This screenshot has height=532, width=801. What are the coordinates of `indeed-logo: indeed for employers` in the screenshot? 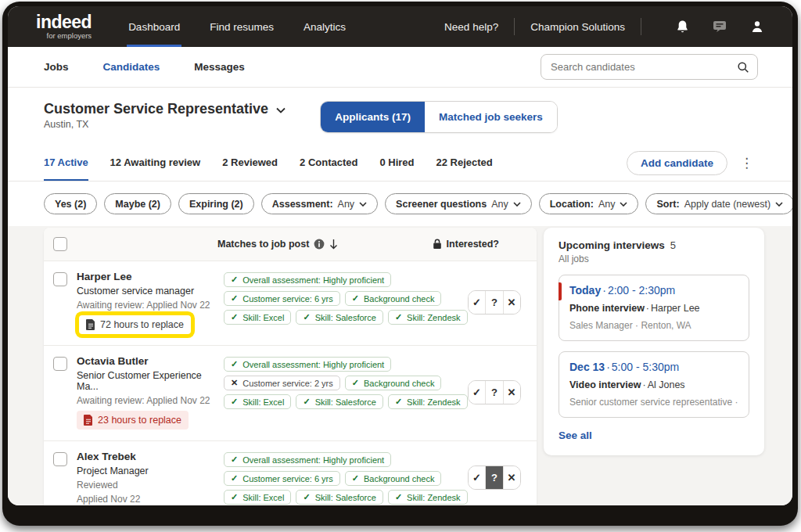 It's located at (64, 27).